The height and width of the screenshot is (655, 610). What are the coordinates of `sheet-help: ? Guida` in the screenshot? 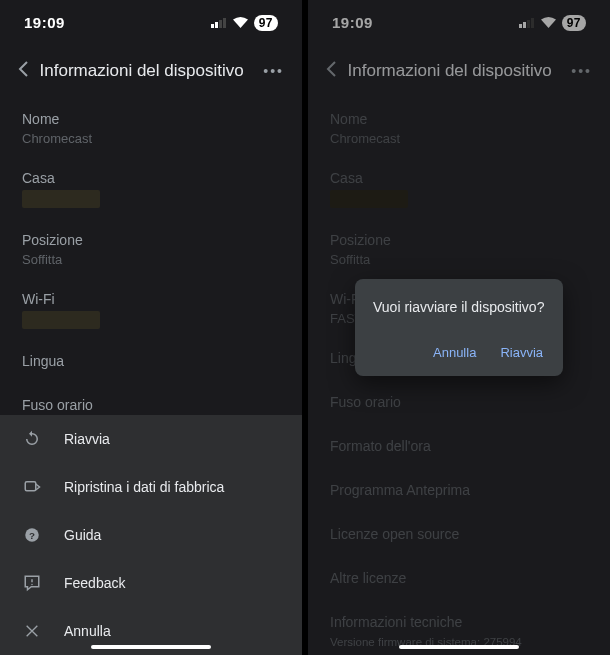 It's located at (151, 535).